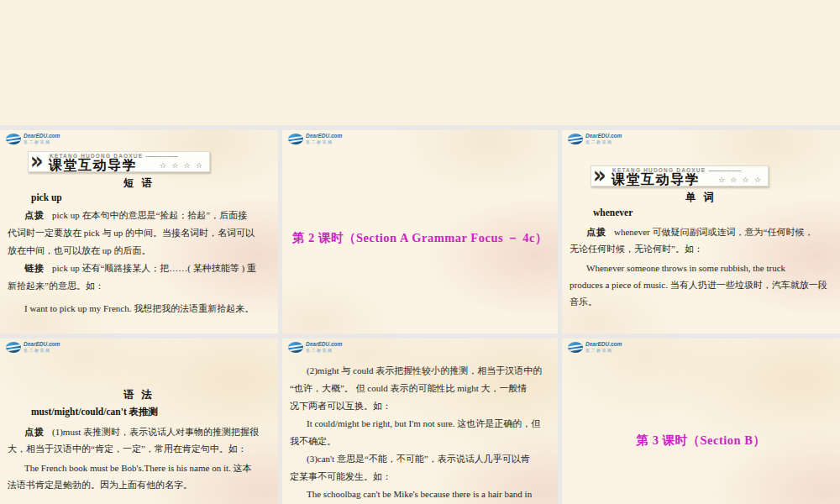  Describe the element at coordinates (422, 459) in the screenshot. I see `body-line: (3)can't 意思是“不能，不可能”，表示说话人几乎可以肯` at that location.